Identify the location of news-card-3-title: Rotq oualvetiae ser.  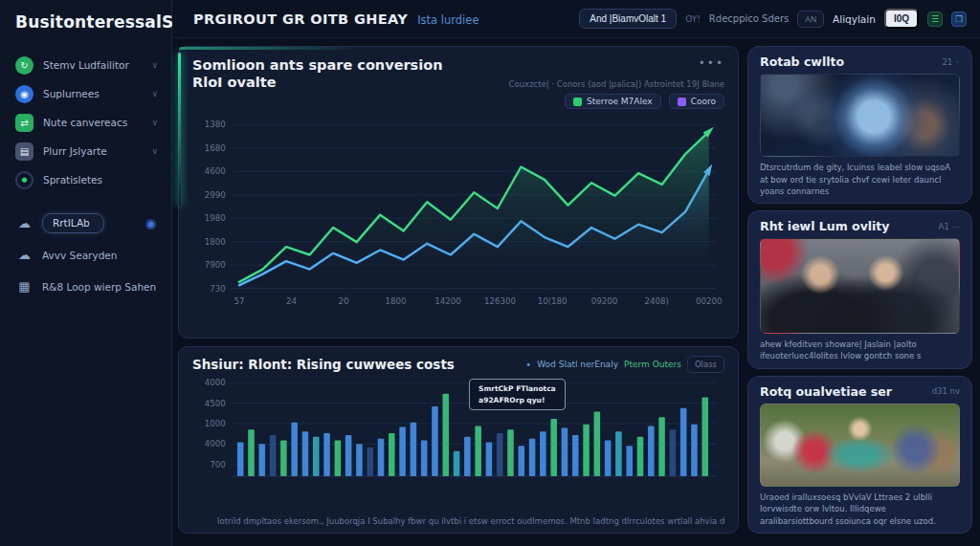
(826, 392).